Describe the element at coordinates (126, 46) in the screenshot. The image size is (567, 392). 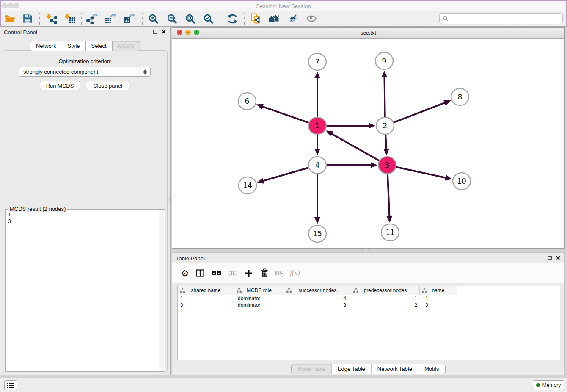
I see `tab-mcds: MCDS` at that location.